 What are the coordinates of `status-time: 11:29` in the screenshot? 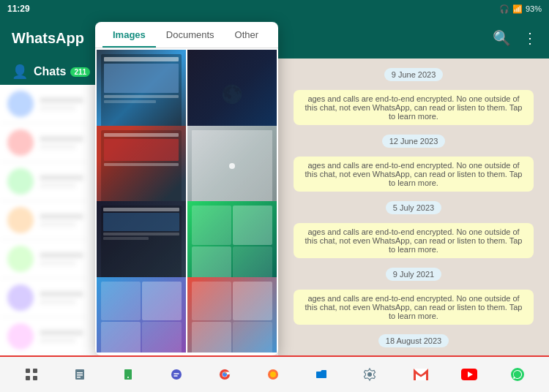 It's located at (19, 9).